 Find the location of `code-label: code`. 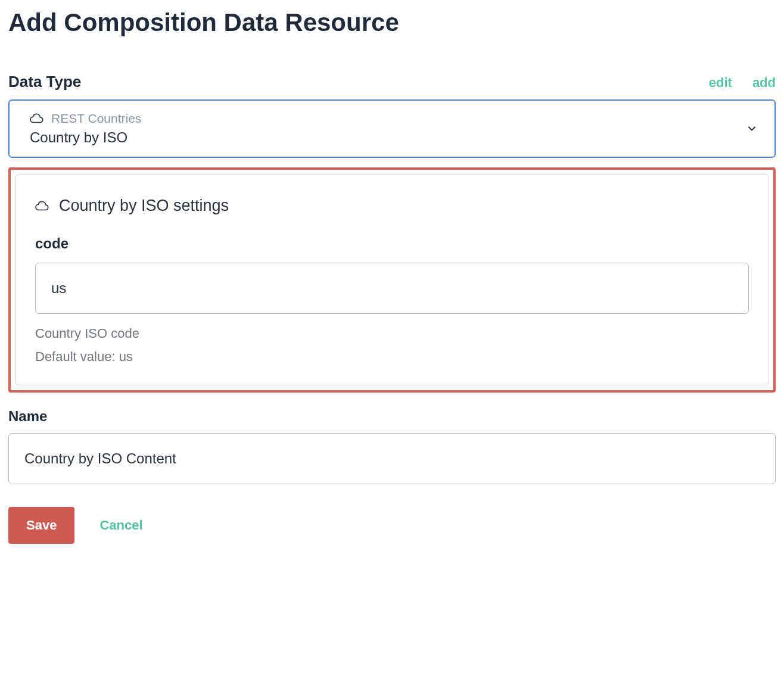

code-label: code is located at coordinates (392, 244).